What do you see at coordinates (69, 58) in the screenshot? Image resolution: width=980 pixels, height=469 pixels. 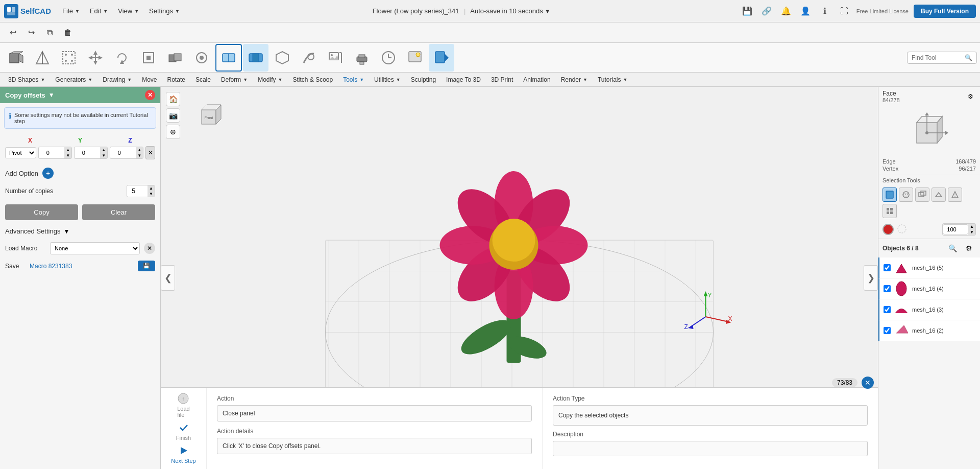 I see `tool-drawing` at bounding box center [69, 58].